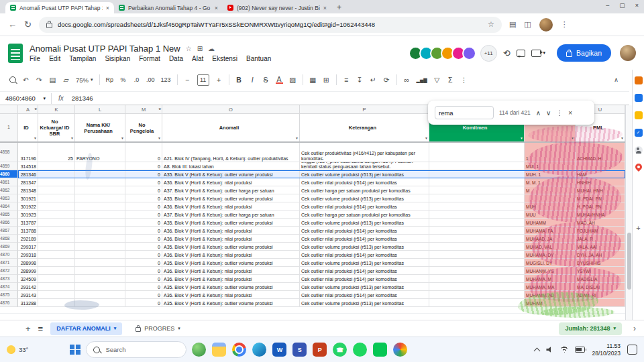 Image resolution: width=644 pixels, height=362 pixels. I want to click on back-icon: ←, so click(12, 24).